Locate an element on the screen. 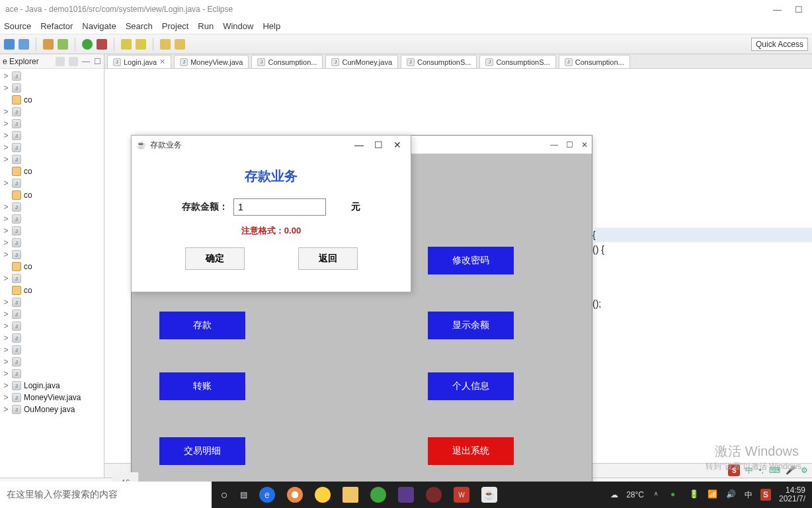 The height and width of the screenshot is (508, 812). menu-search: Search is located at coordinates (139, 26).